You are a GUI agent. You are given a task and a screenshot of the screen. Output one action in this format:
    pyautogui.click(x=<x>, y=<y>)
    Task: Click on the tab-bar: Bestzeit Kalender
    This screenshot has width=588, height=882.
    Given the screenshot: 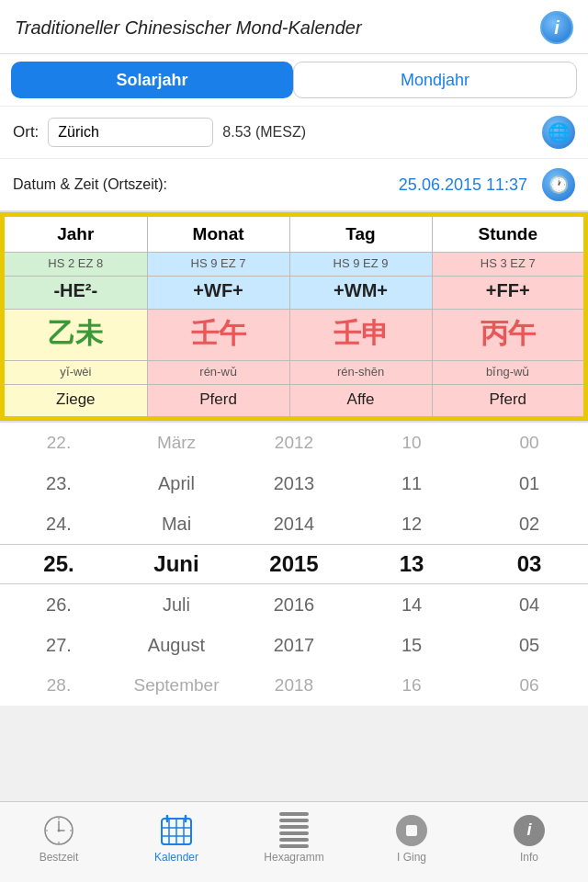 What is the action you would take?
    pyautogui.click(x=294, y=842)
    